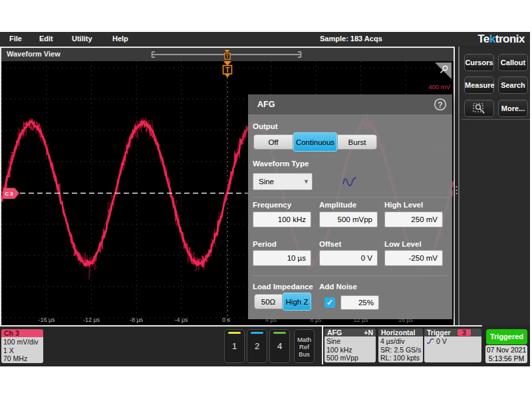 The width and height of the screenshot is (532, 399). What do you see at coordinates (92, 320) in the screenshot?
I see `svg-text: -12 µs` at bounding box center [92, 320].